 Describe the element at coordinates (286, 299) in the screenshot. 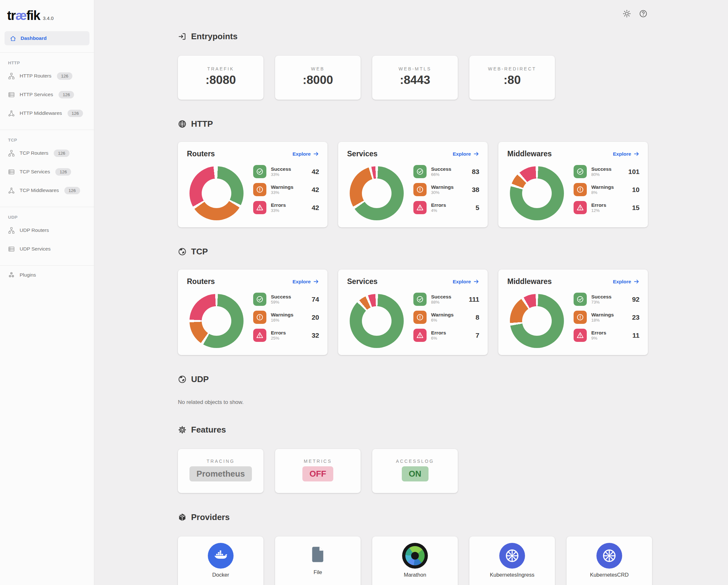

I see `legend-row: Success59%74` at that location.